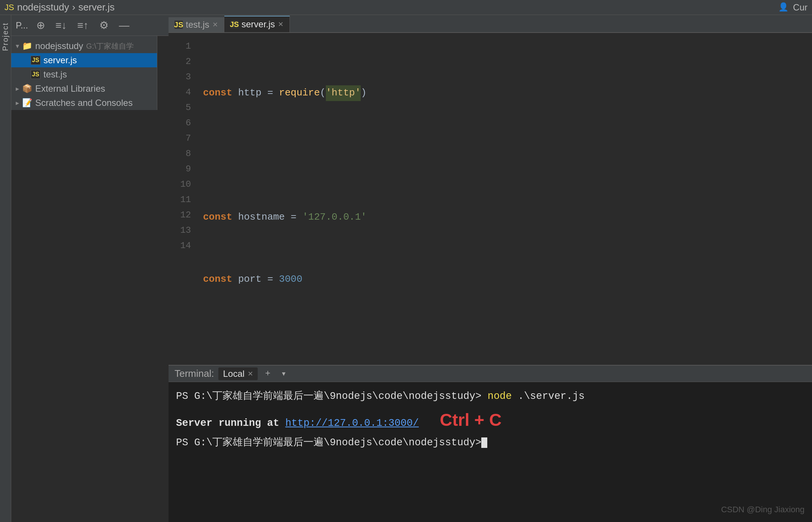  Describe the element at coordinates (234, 24) in the screenshot. I see `tab-icon-serverjs: JS` at that location.